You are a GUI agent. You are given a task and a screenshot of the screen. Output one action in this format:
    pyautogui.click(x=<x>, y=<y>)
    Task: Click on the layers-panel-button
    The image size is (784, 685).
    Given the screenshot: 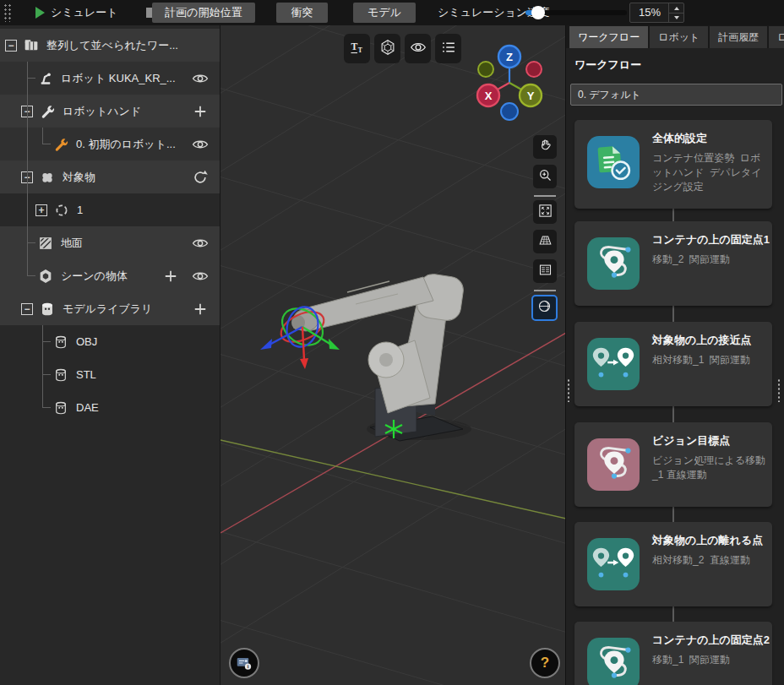 What is the action you would take?
    pyautogui.click(x=545, y=271)
    